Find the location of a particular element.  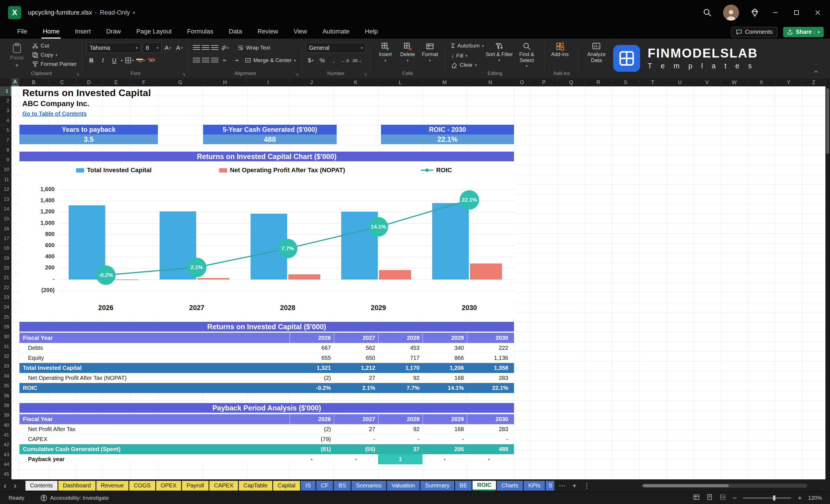

column-header-W: W is located at coordinates (734, 82).